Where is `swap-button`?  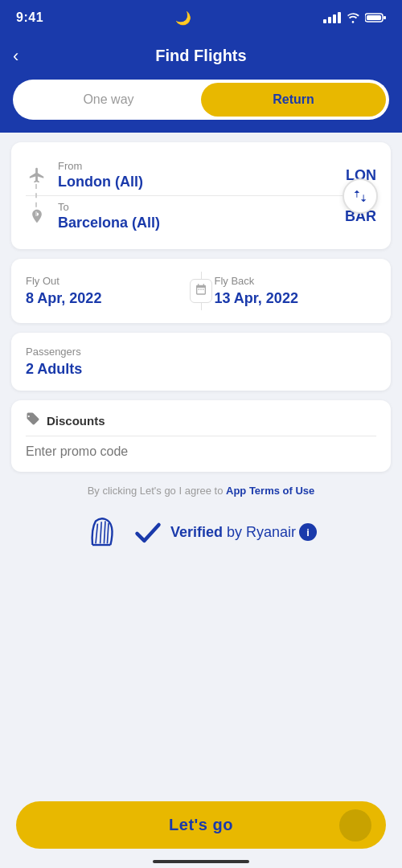 swap-button is located at coordinates (360, 196).